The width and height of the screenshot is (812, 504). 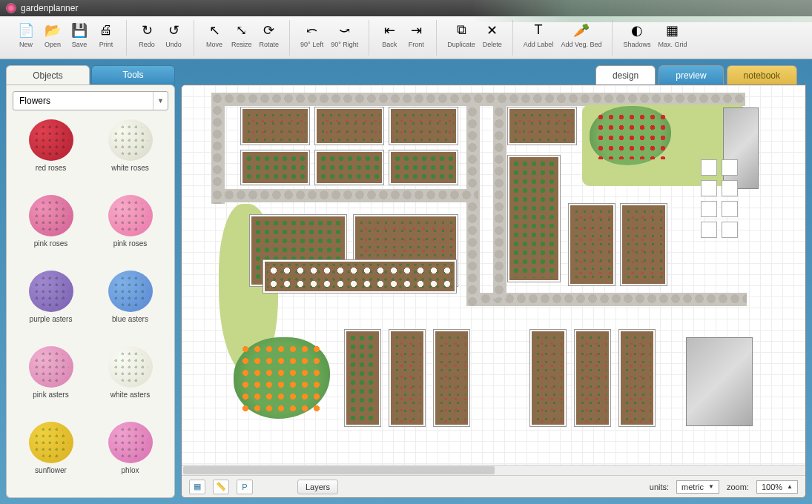 What do you see at coordinates (345, 30) in the screenshot?
I see `90-right-icon: ⤻` at bounding box center [345, 30].